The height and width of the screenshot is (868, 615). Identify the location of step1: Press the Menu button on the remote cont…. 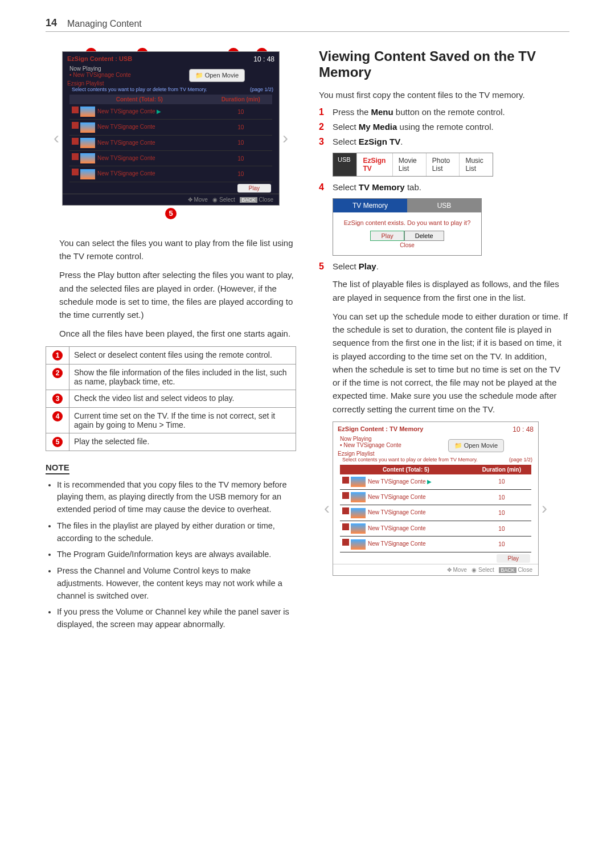
(419, 112).